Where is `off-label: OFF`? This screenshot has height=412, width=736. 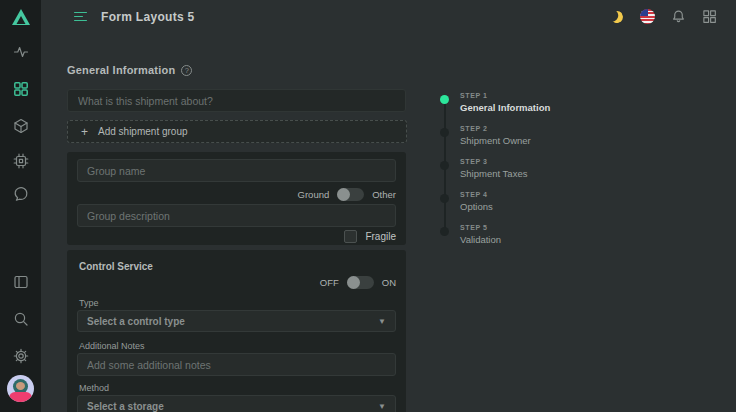 off-label: OFF is located at coordinates (330, 282).